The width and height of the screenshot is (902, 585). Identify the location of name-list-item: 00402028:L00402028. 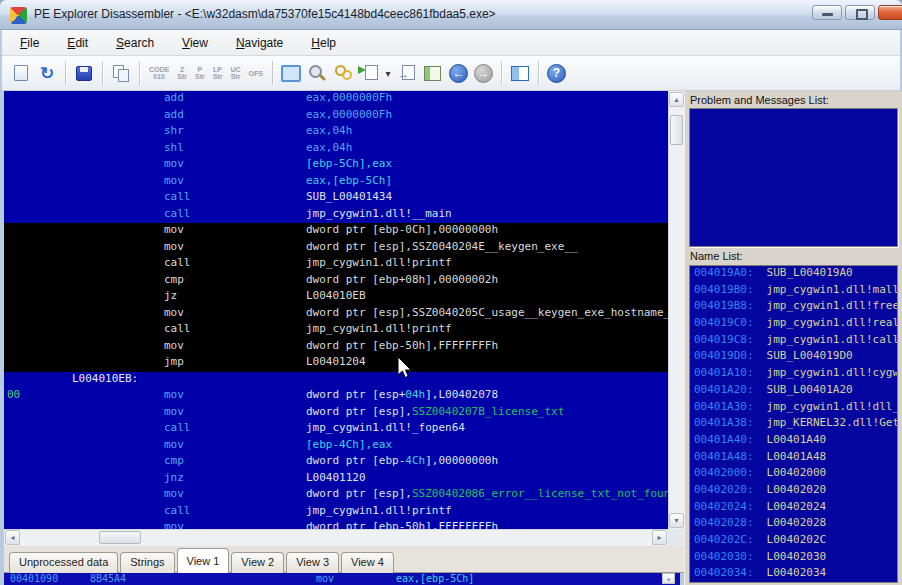
(794, 524).